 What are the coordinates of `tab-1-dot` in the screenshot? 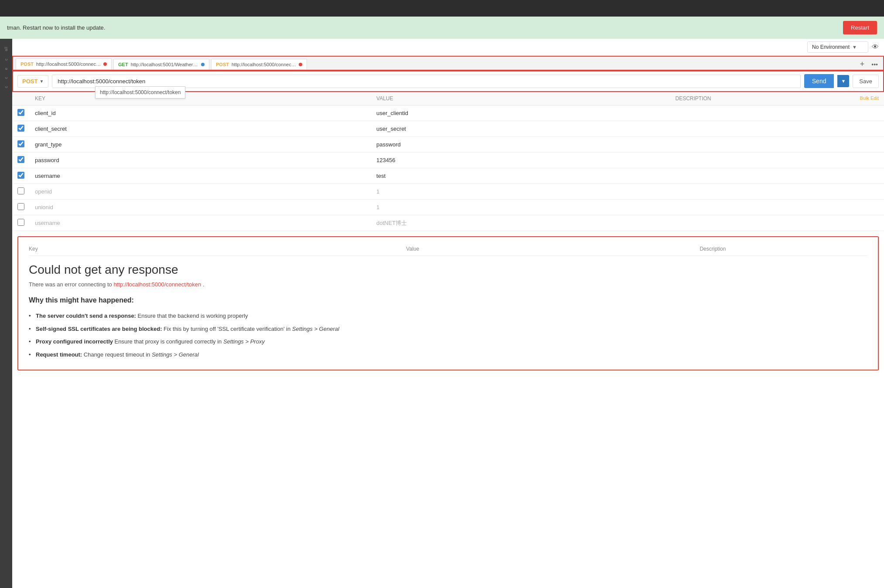 It's located at (203, 65).